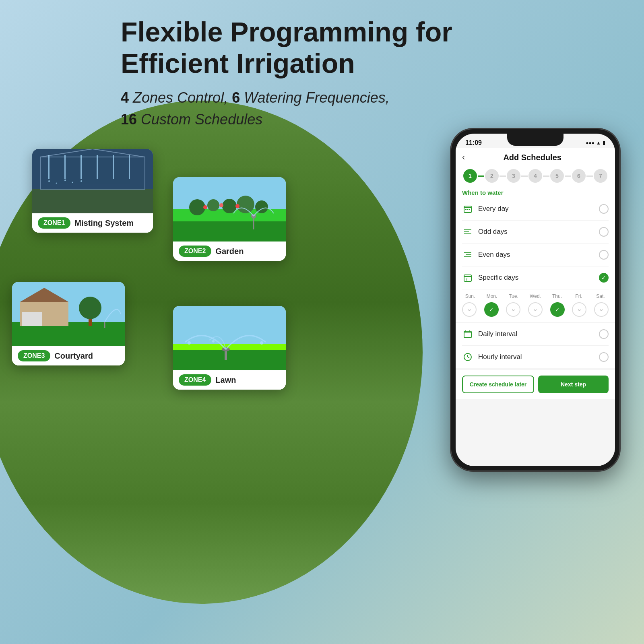 This screenshot has height=644, width=644. Describe the element at coordinates (229, 219) in the screenshot. I see `zone2-card: ZONE2 Garden` at that location.